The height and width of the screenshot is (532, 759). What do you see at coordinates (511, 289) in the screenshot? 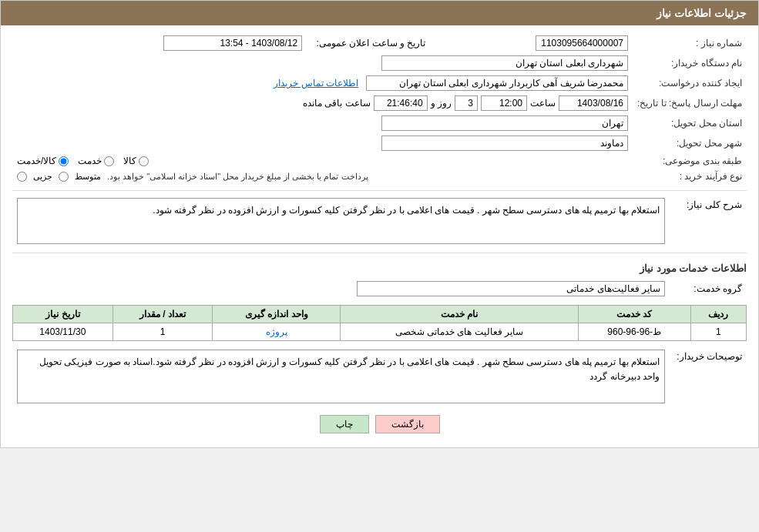
I see `service-group-display: سایر فعالیت‌های خدماتی` at bounding box center [511, 289].